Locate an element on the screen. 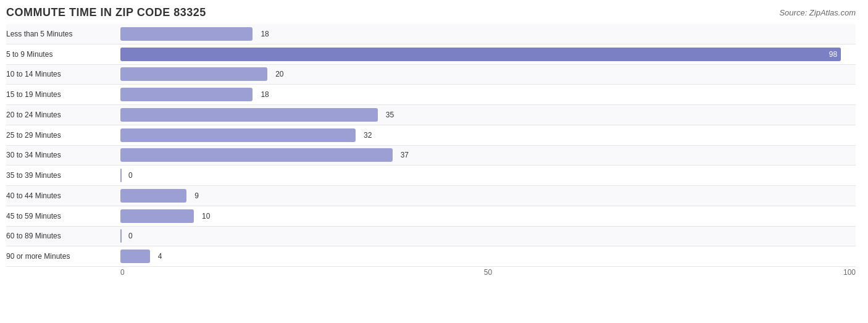 The height and width of the screenshot is (323, 868). bar-label: 10 to 14 Minutes is located at coordinates (63, 74).